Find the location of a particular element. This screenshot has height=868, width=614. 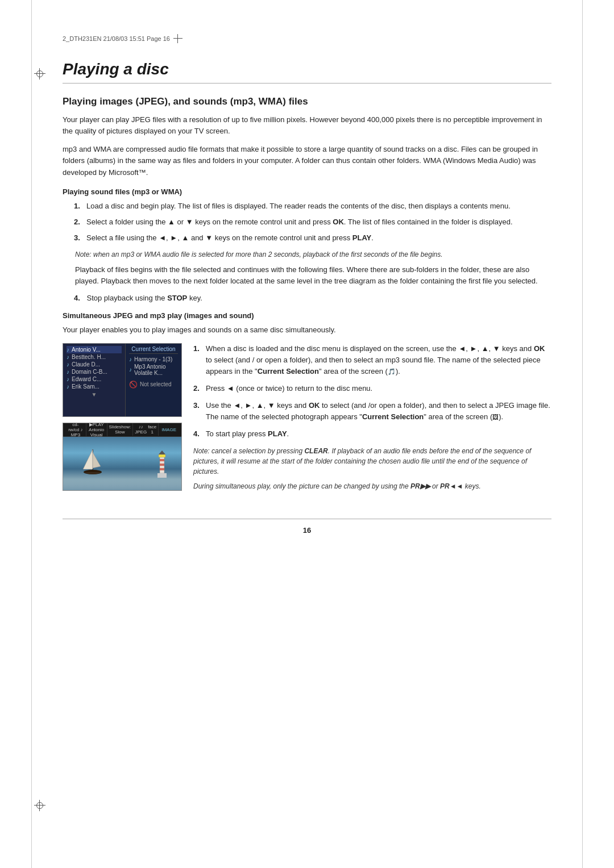

s2-step-2-num: 2. is located at coordinates (197, 389).